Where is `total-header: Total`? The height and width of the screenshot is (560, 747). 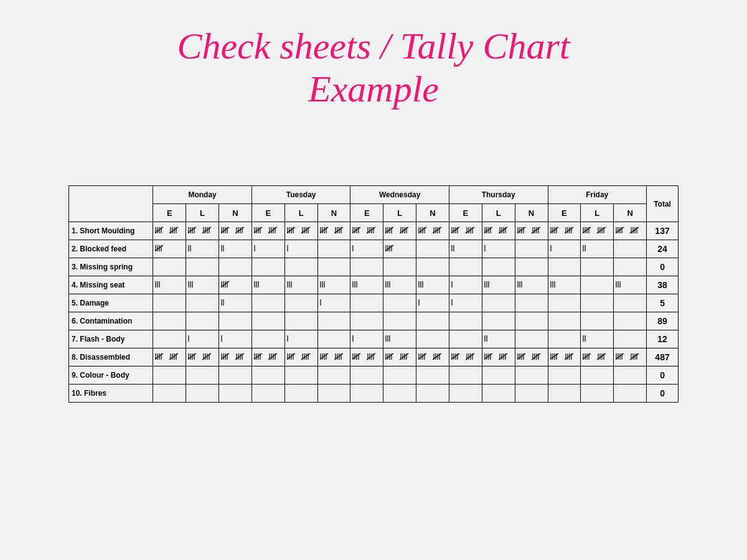 total-header: Total is located at coordinates (662, 204).